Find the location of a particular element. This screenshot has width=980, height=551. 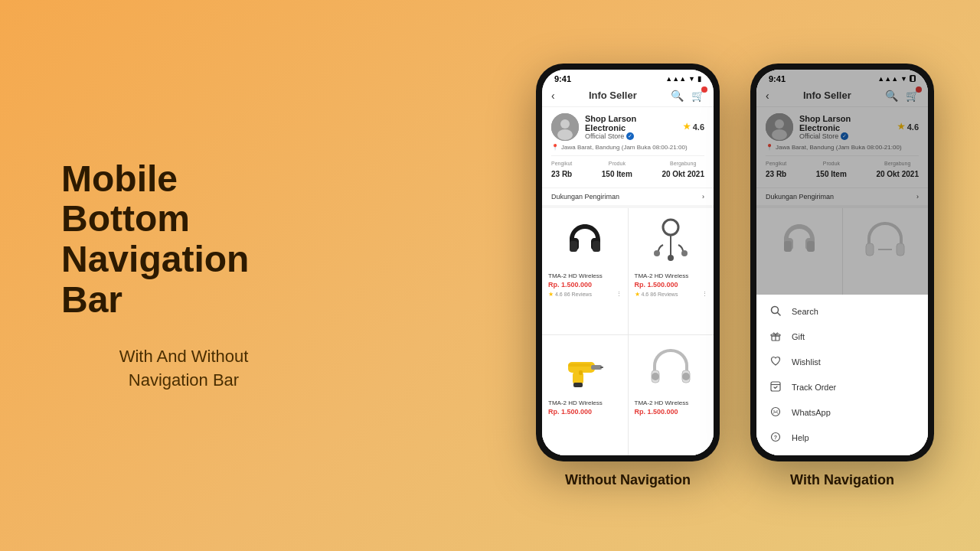

dropdown-item-gift: Gift is located at coordinates (842, 337).